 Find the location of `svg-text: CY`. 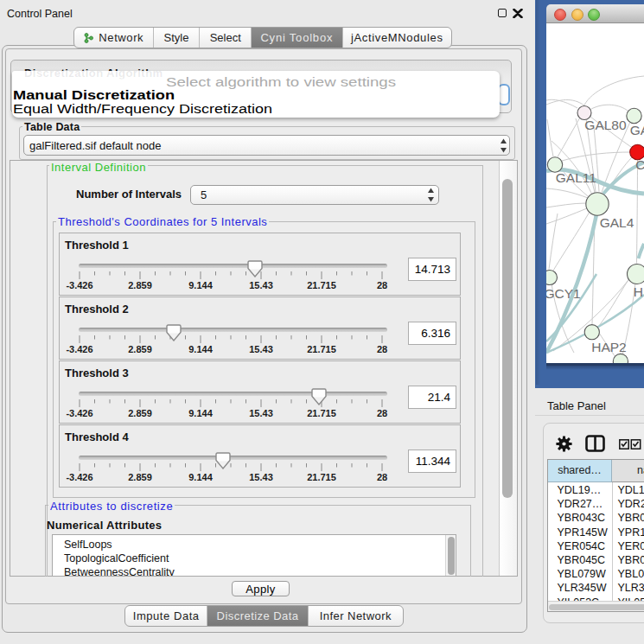

svg-text: CY is located at coordinates (640, 164).